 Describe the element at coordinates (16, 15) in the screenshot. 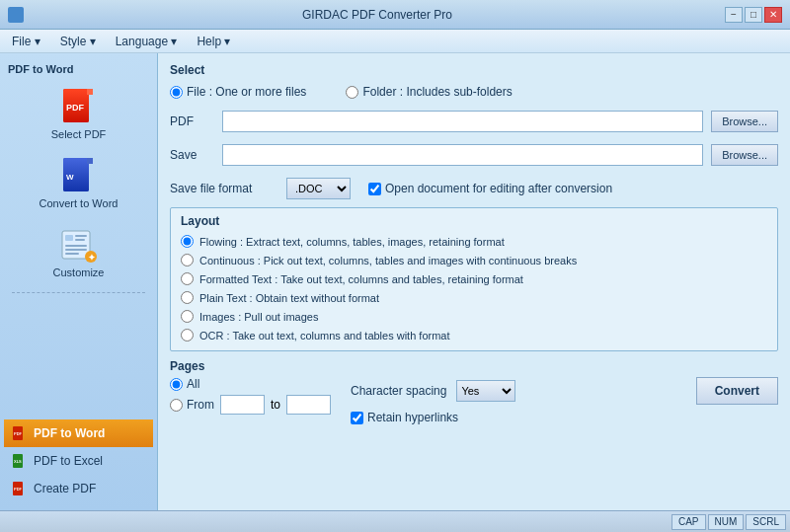

I see `app-icon` at that location.